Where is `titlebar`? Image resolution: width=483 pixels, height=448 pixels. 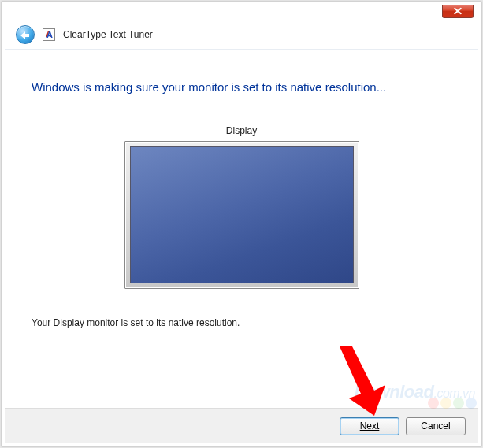 titlebar is located at coordinates (241, 13).